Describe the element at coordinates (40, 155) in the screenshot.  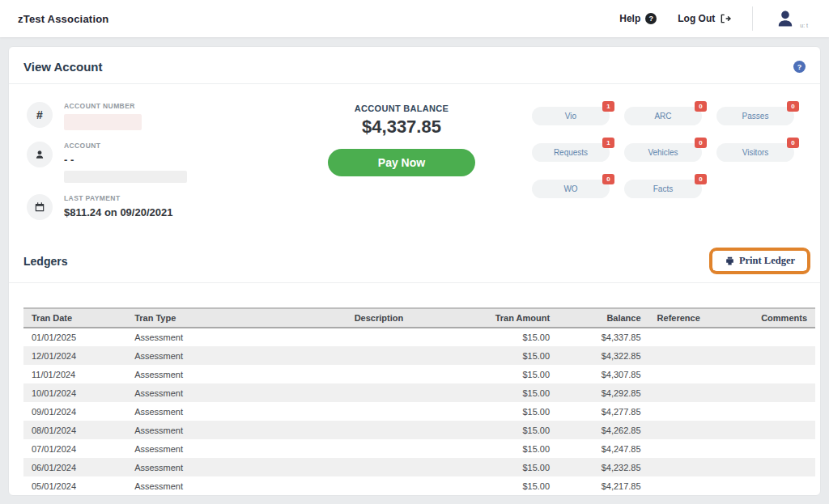
I see `person-icon` at that location.